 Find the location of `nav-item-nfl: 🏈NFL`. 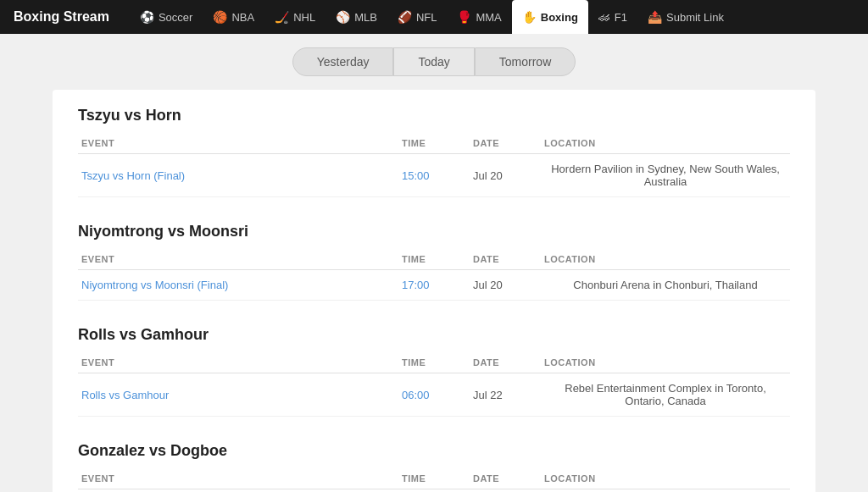

nav-item-nfl: 🏈NFL is located at coordinates (417, 17).